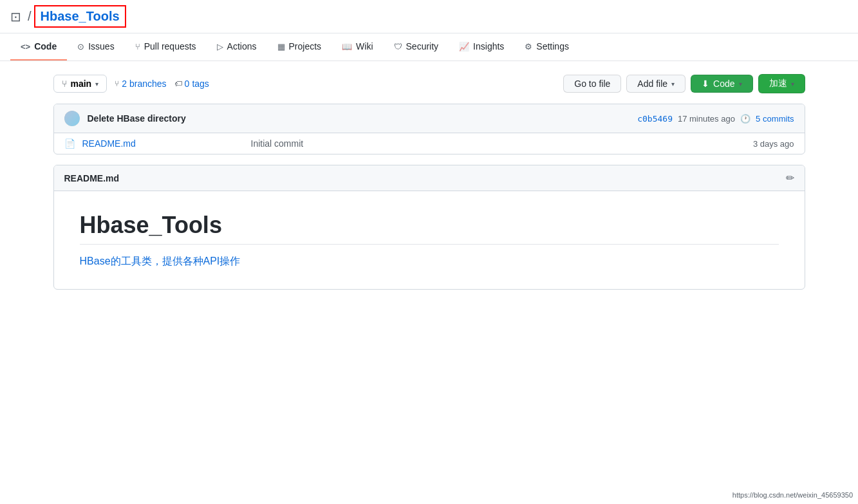 This screenshot has height=504, width=858. What do you see at coordinates (422, 46) in the screenshot?
I see `tab-security-label: Security` at bounding box center [422, 46].